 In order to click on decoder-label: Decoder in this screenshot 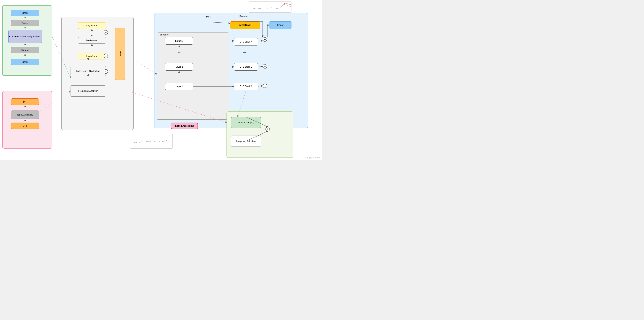, I will do `click(244, 16)`.